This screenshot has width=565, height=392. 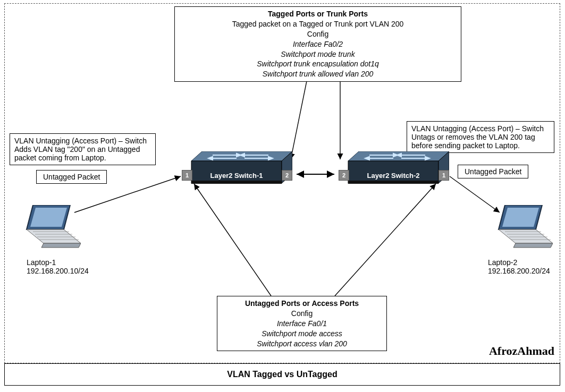 What do you see at coordinates (318, 24) in the screenshot?
I see `tagged-line1: Tagged packet on a Tagged or Trunk port …` at bounding box center [318, 24].